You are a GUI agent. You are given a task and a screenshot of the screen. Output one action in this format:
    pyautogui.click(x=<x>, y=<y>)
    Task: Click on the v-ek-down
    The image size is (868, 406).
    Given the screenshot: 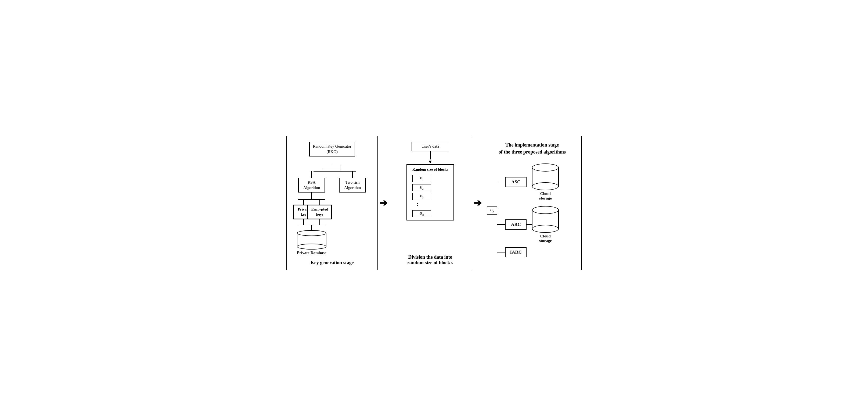 What is the action you would take?
    pyautogui.click(x=320, y=222)
    